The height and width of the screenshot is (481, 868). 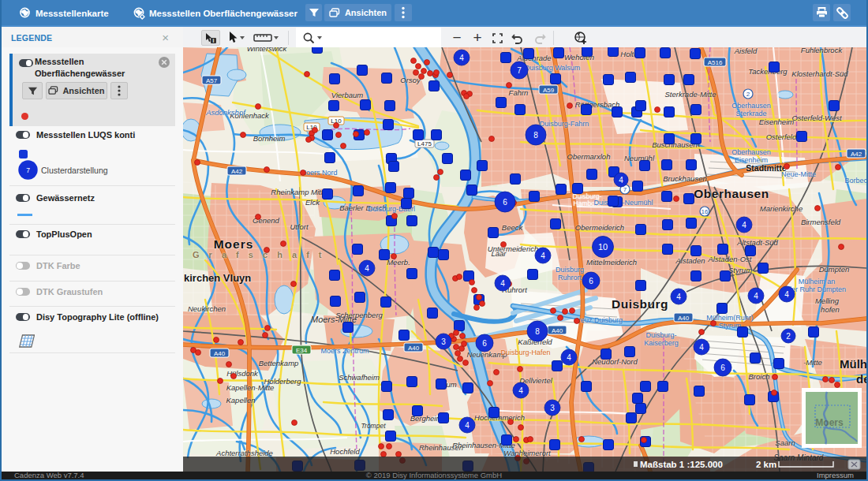 What do you see at coordinates (241, 401) in the screenshot?
I see `svg-text: Kapellen` at bounding box center [241, 401].